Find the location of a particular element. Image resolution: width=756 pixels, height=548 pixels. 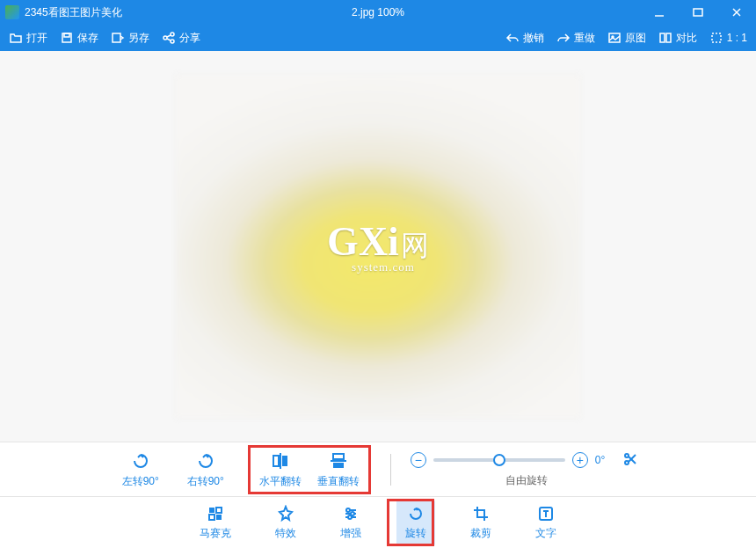

folder-icon is located at coordinates (16, 38).